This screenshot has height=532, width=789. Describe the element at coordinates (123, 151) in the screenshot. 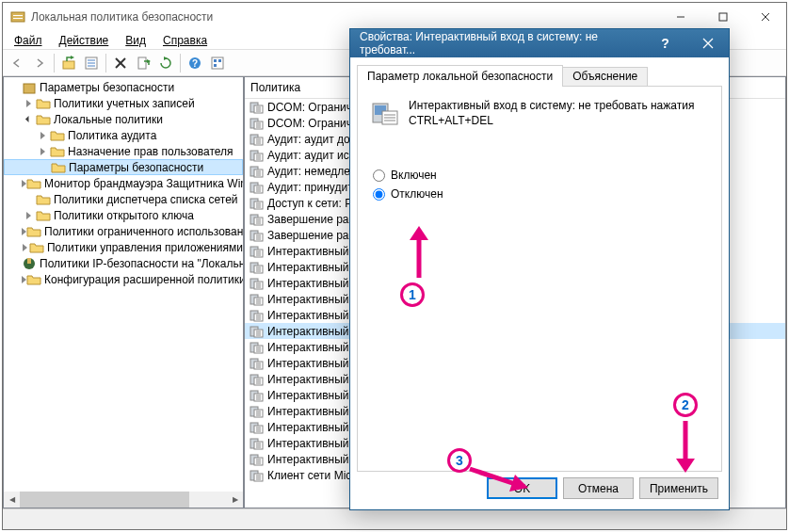

I see `tree-item: Назначение прав пользователя` at that location.